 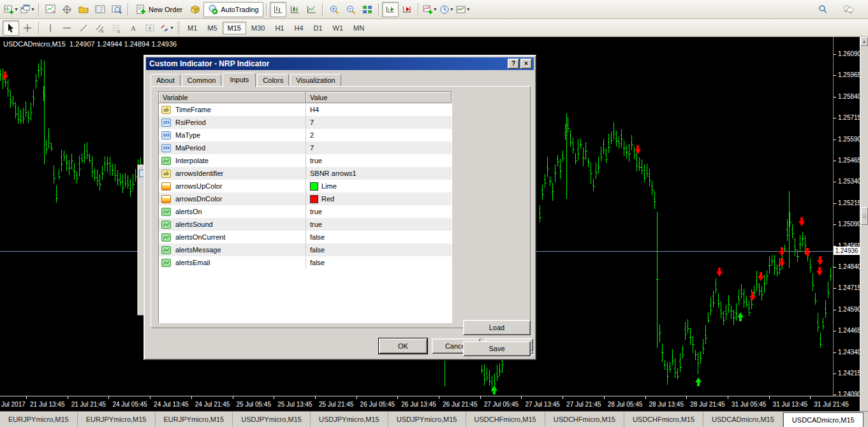 What do you see at coordinates (166, 28) in the screenshot?
I see `arrow-shapes-button: ▾` at bounding box center [166, 28].